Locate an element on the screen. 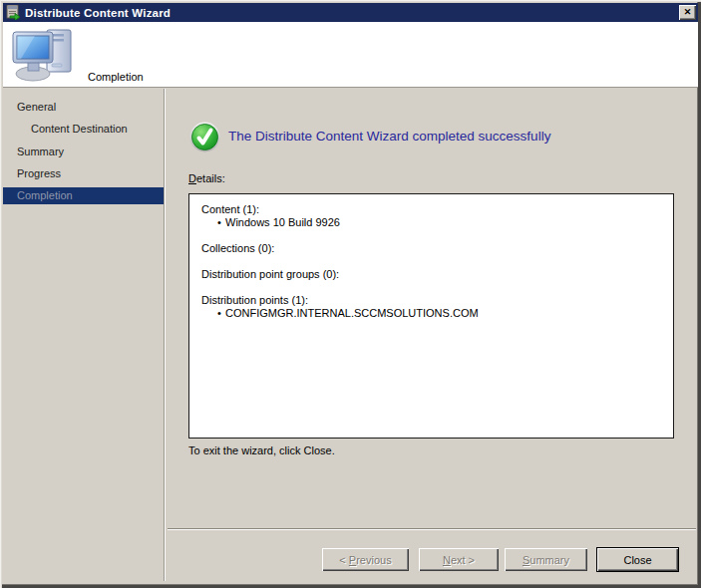 This screenshot has width=701, height=588. button-area-separator is located at coordinates (432, 529).